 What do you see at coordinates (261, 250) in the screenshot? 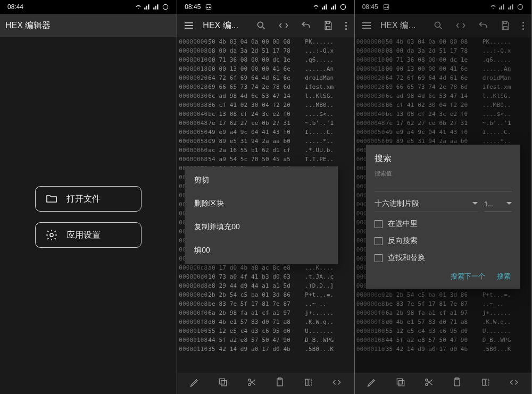
I see `ctx-fill-00: 填00` at bounding box center [261, 250].